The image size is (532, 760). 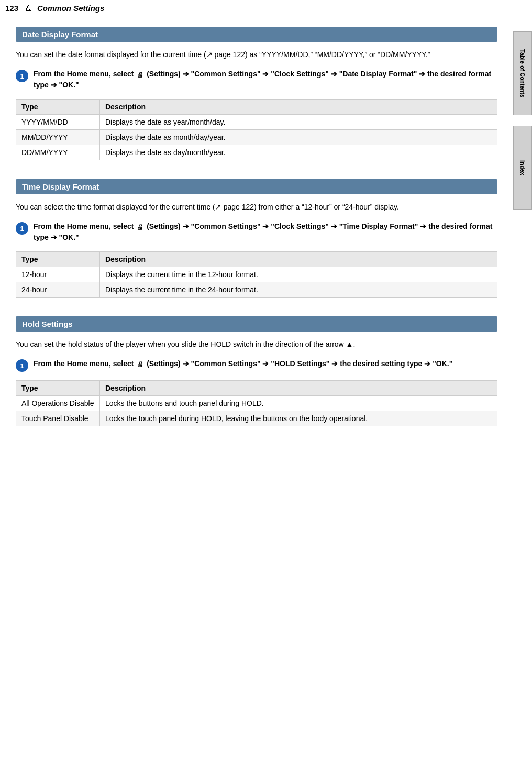 I want to click on settings-icon: 🖨, so click(x=29, y=8).